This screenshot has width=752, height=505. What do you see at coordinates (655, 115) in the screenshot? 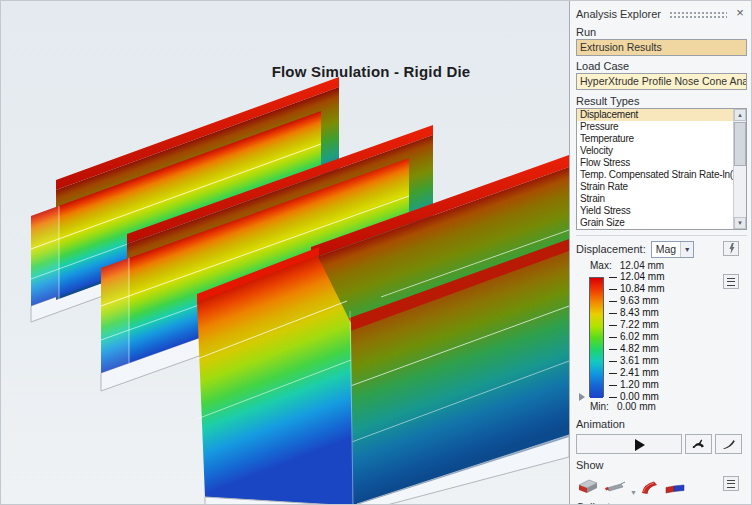
I see `result-type-item: Displacement` at bounding box center [655, 115].